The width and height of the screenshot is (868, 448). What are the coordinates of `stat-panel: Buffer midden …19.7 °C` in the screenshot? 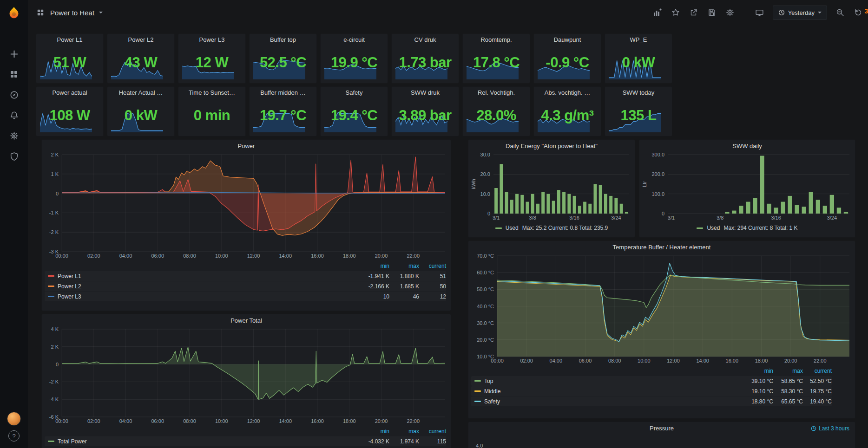 It's located at (283, 111).